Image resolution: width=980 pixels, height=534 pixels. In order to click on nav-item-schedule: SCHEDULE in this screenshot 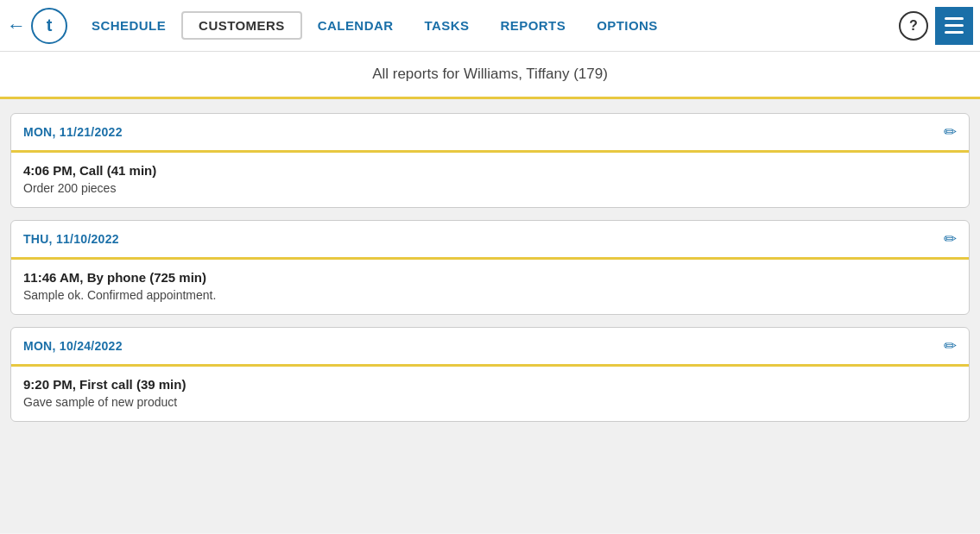, I will do `click(129, 26)`.